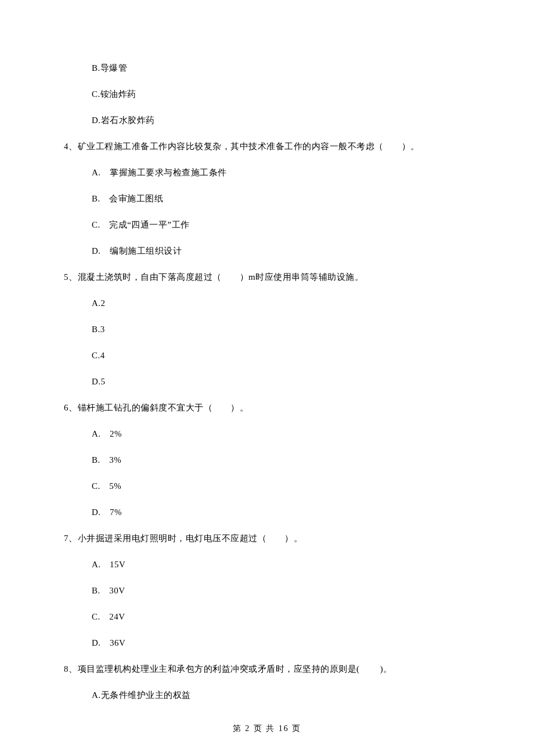 This screenshot has width=534, height=756. I want to click on question-8: 8、项目监理机构处理业主和承包方的利益冲突或矛盾时，应坚持的原则是( )。, so click(267, 669).